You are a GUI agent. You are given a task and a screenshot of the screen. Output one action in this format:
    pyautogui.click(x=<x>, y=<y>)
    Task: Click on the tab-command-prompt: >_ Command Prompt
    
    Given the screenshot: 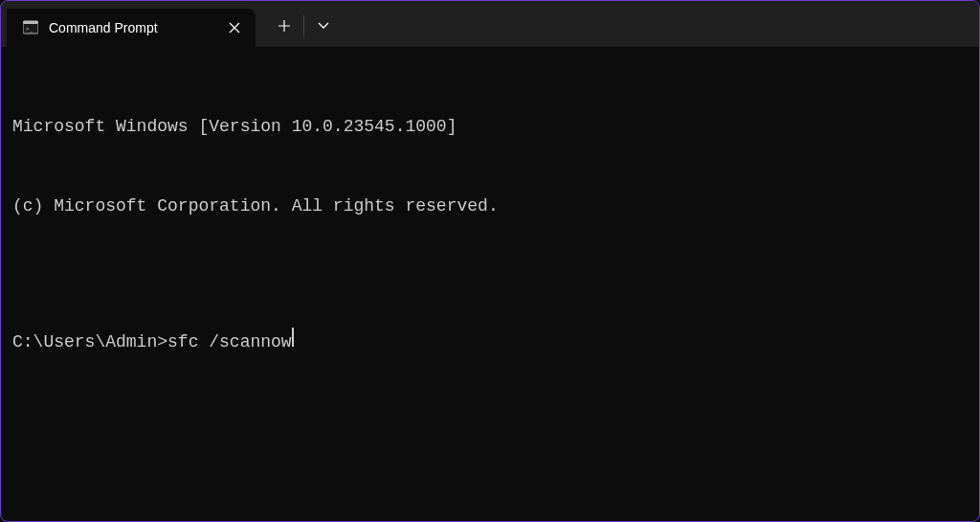 What is the action you would take?
    pyautogui.click(x=131, y=28)
    